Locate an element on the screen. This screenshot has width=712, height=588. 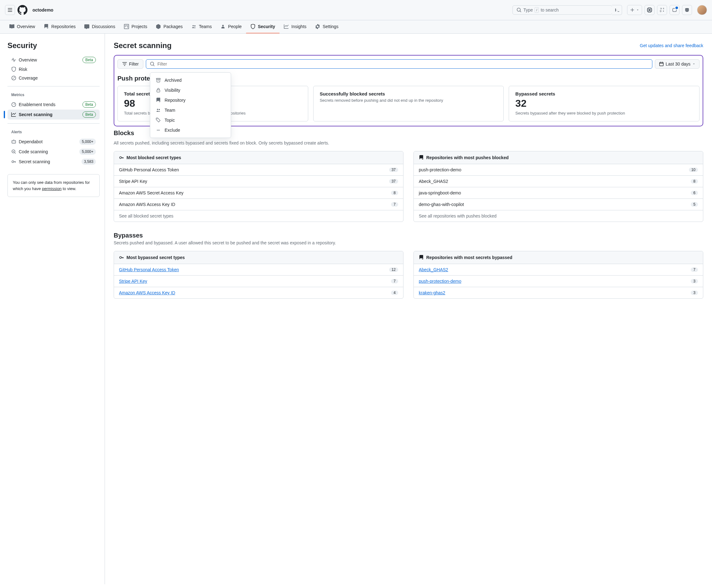
filter-option-repository: Repository is located at coordinates (190, 100).